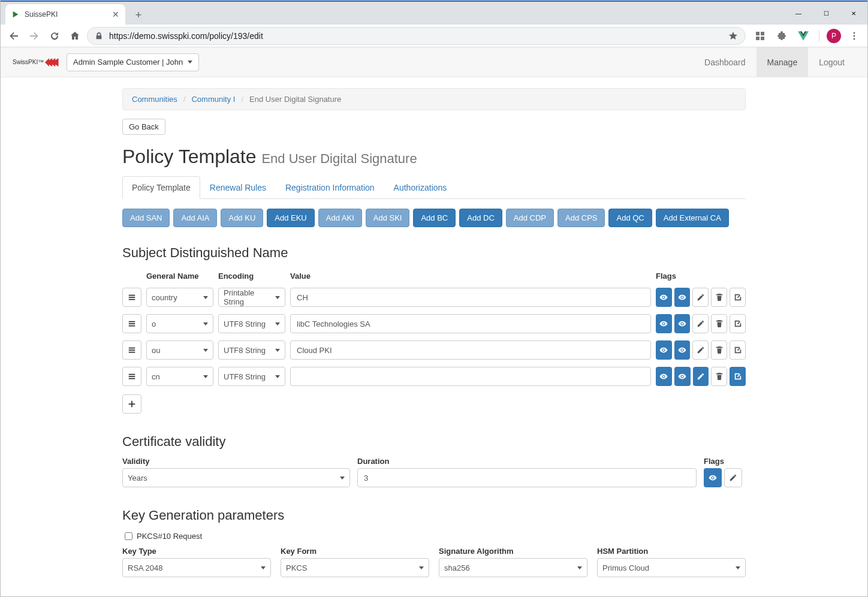 The width and height of the screenshot is (868, 597). Describe the element at coordinates (388, 218) in the screenshot. I see `add-ski-button: Add SKI` at that location.